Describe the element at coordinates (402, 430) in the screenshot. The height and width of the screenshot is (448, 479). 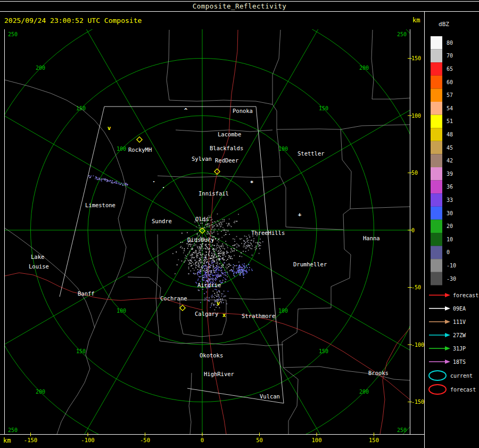
I see `ring-distance-label: 250` at that location.